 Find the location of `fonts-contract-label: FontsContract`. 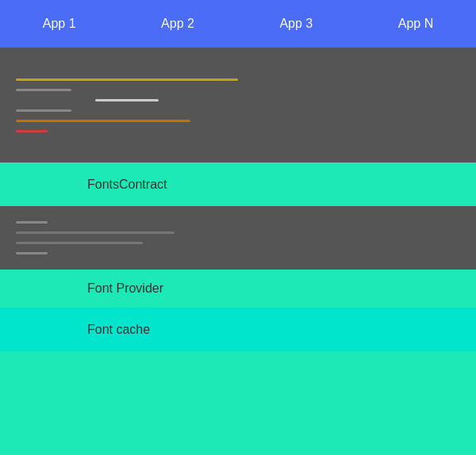

fonts-contract-label: FontsContract is located at coordinates (127, 185).